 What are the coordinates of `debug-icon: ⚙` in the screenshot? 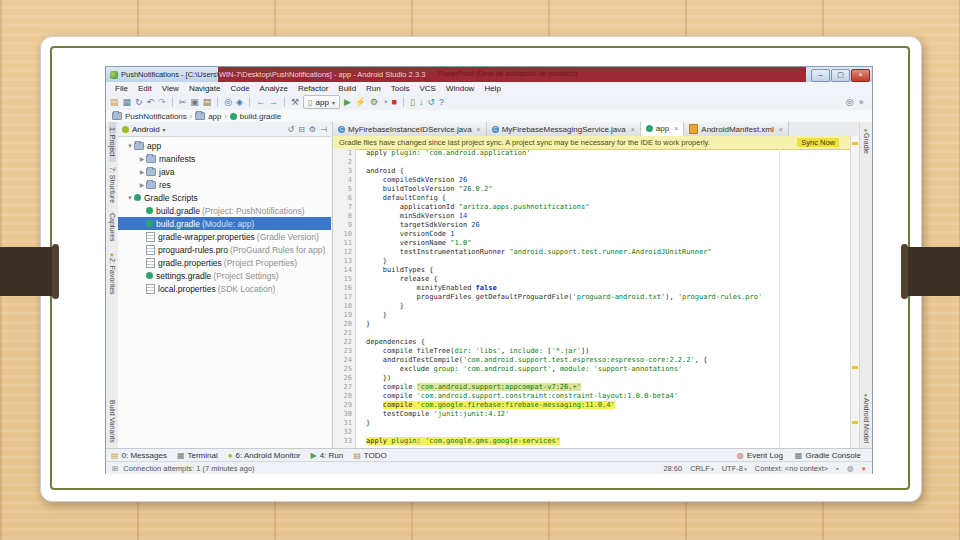 It's located at (374, 102).